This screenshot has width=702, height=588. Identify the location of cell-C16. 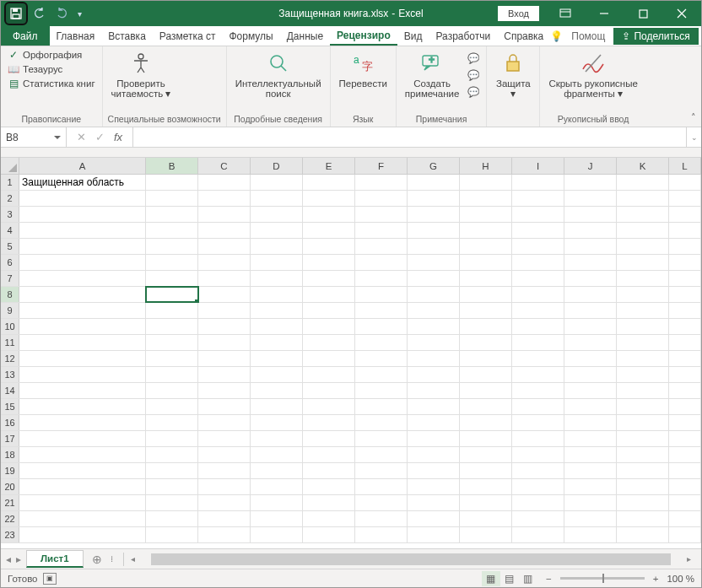
(224, 423).